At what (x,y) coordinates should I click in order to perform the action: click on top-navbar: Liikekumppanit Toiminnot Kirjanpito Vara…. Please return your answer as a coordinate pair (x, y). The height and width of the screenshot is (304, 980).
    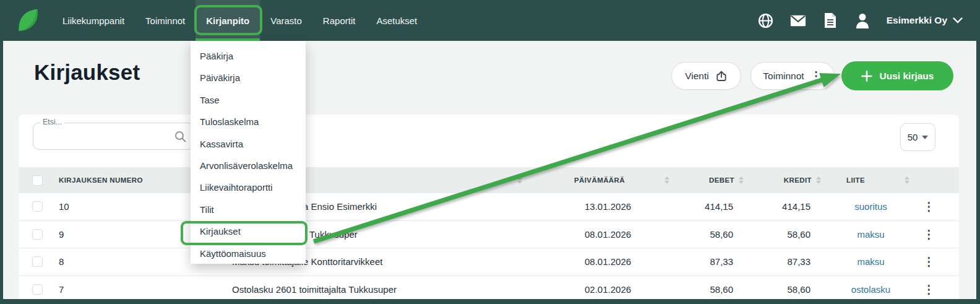
    Looking at the image, I should click on (490, 20).